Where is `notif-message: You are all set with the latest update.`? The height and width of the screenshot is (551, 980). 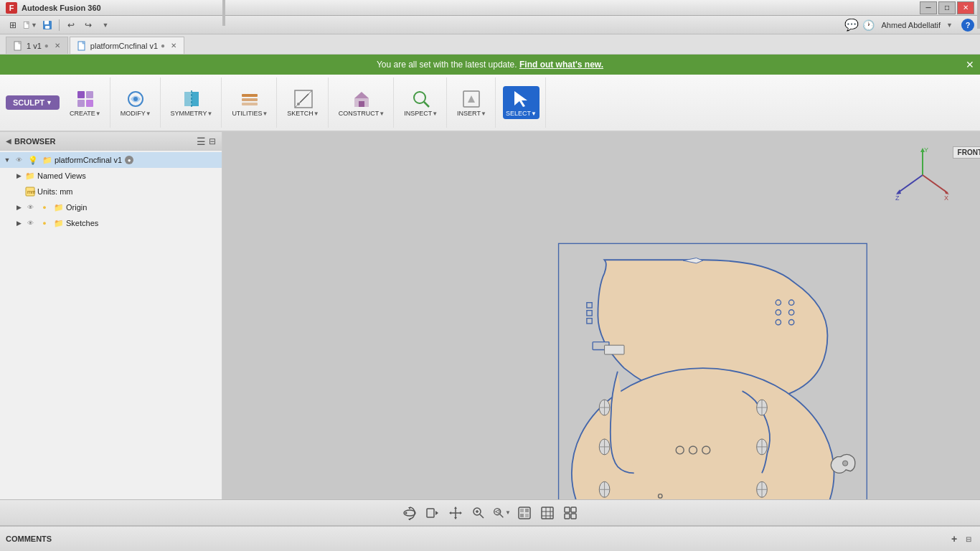 notif-message: You are all set with the latest update. is located at coordinates (447, 65).